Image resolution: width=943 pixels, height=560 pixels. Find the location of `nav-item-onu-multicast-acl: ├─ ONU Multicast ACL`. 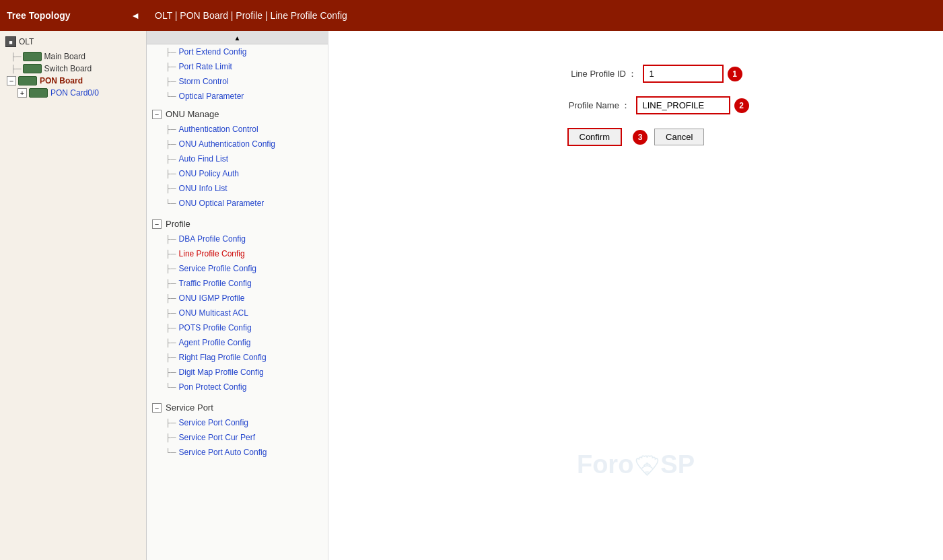

nav-item-onu-multicast-acl: ├─ ONU Multicast ACL is located at coordinates (237, 313).